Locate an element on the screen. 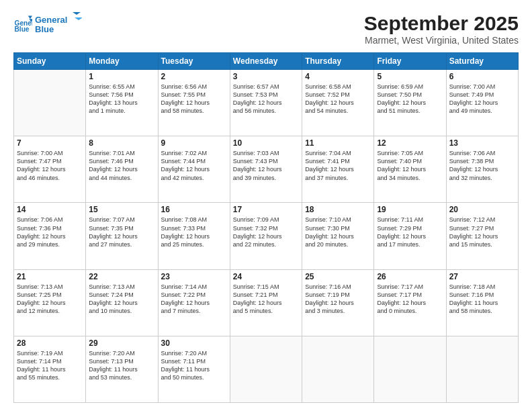 The image size is (532, 411). table-row: 24Sunrise: 7:15 AM Sunset: 7:21 PM Dayli… is located at coordinates (266, 302).